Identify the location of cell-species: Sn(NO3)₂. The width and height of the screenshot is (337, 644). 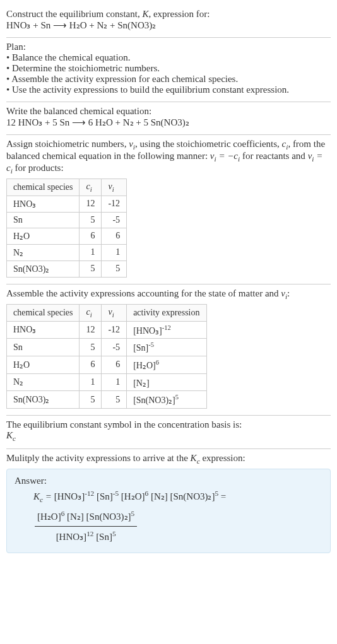
(43, 269).